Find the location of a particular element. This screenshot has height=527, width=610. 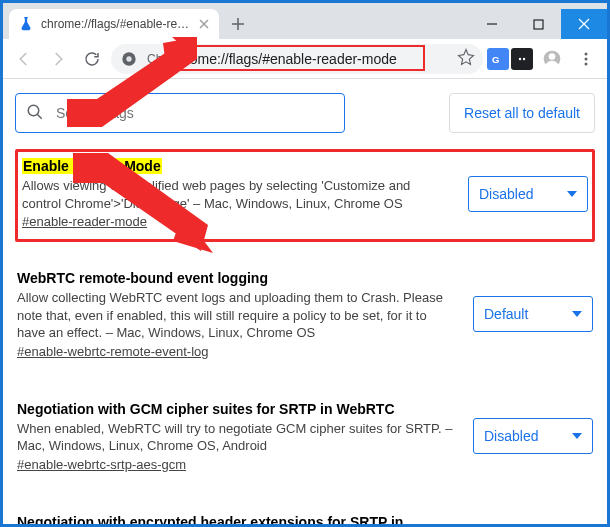

address-bar: Ch chrome://flags/#enable-reader-mode is located at coordinates (297, 59).